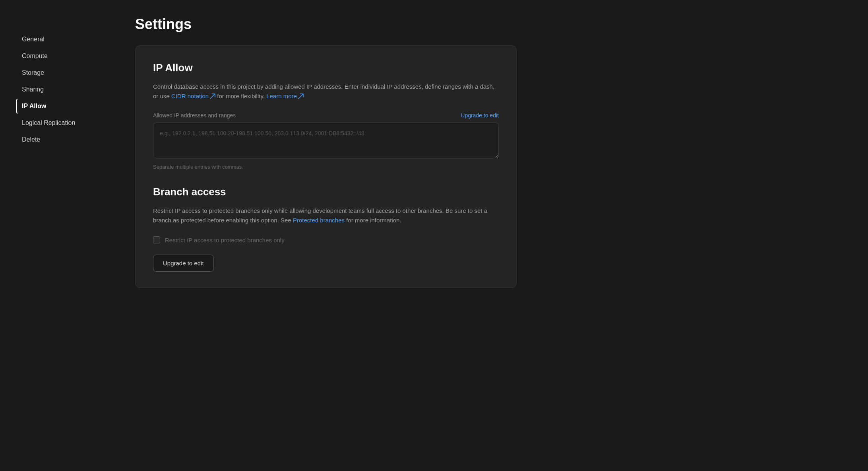  Describe the element at coordinates (326, 140) in the screenshot. I see `ip-addresses-textarea` at that location.